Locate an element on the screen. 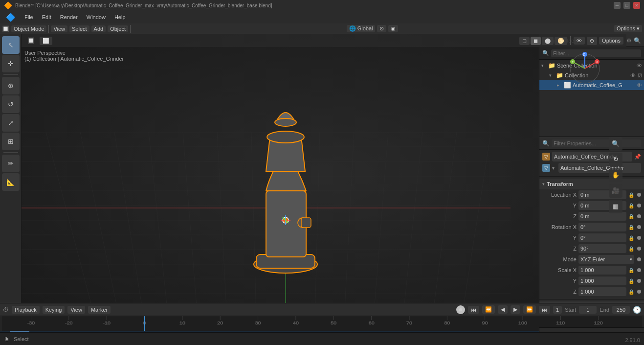  move-tool: ⊕ is located at coordinates (11, 86).